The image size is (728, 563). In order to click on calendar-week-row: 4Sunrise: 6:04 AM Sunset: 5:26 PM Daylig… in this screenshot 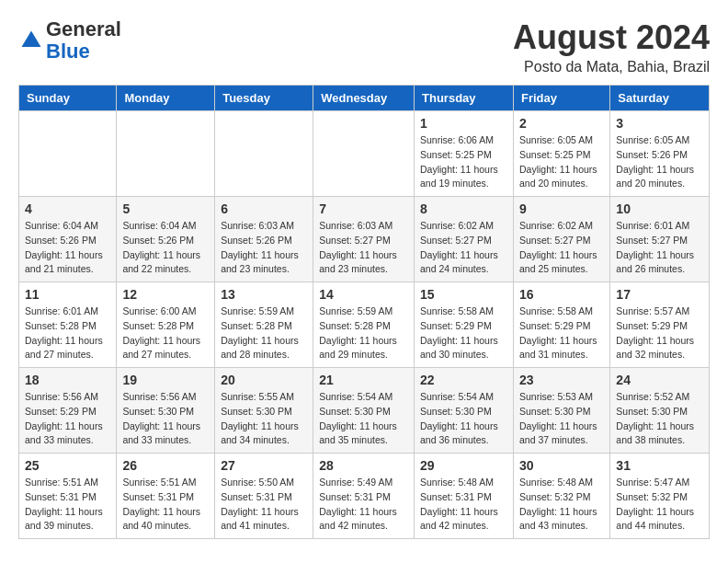, I will do `click(364, 239)`.